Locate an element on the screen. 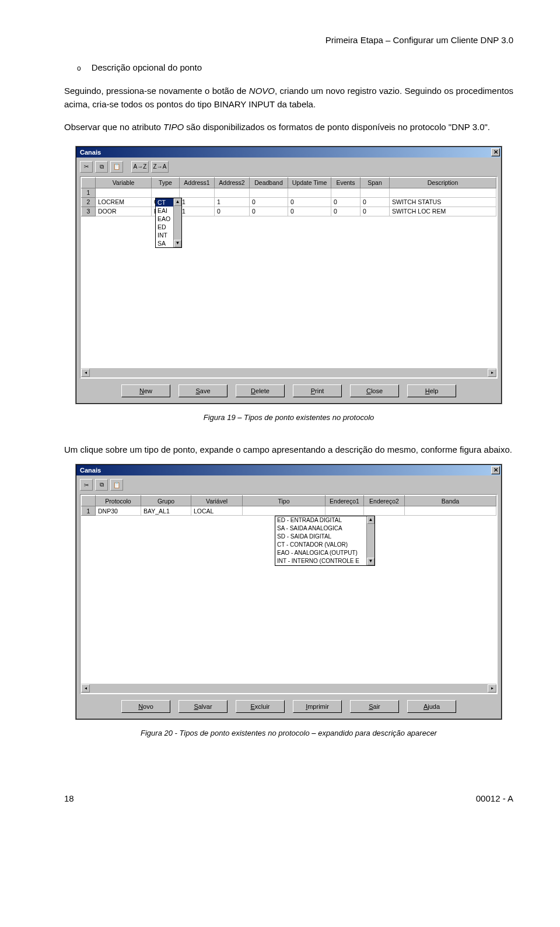  col-endereco1: Endereço1 is located at coordinates (345, 501).